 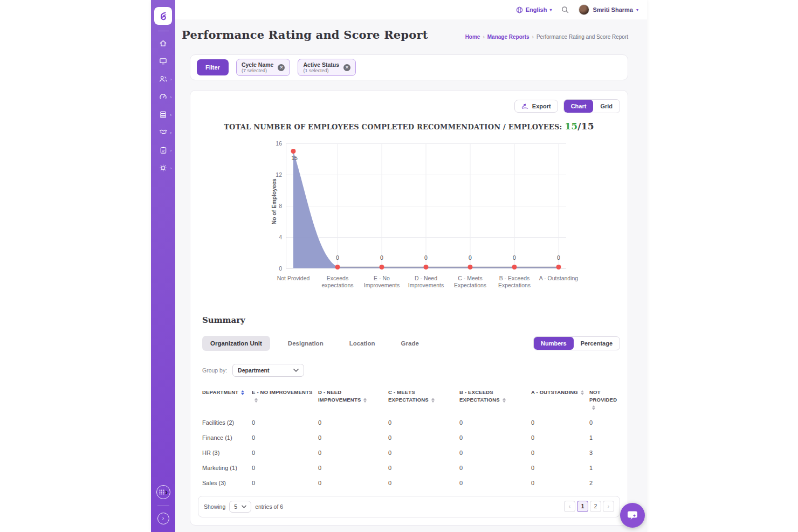 What do you see at coordinates (536, 10) in the screenshot?
I see `language-label: English` at bounding box center [536, 10].